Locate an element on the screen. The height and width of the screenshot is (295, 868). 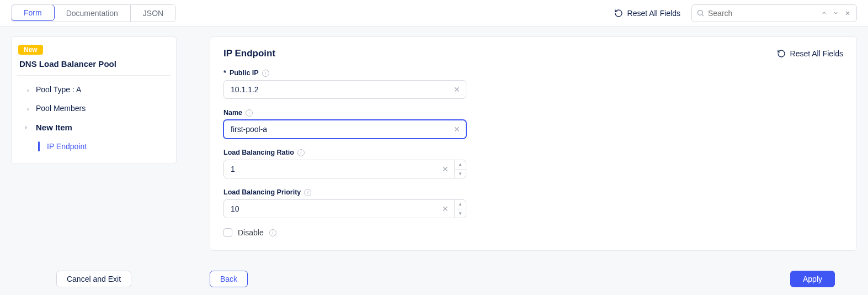
sidebar-nav: New DNS Load Balancer Pool Pool Type : A… is located at coordinates (94, 101).